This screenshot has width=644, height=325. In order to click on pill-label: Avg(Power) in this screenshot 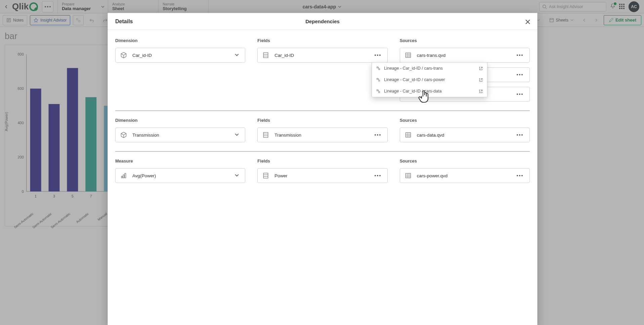, I will do `click(180, 176)`.